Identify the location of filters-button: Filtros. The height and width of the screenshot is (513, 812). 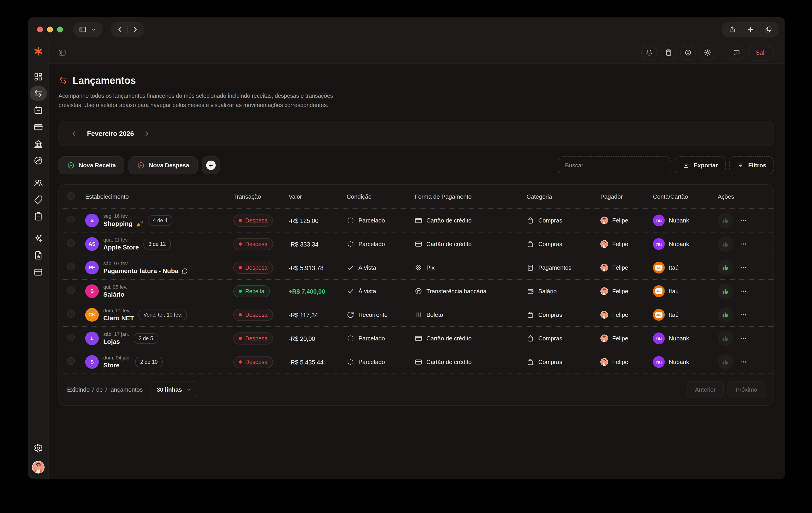
(752, 165).